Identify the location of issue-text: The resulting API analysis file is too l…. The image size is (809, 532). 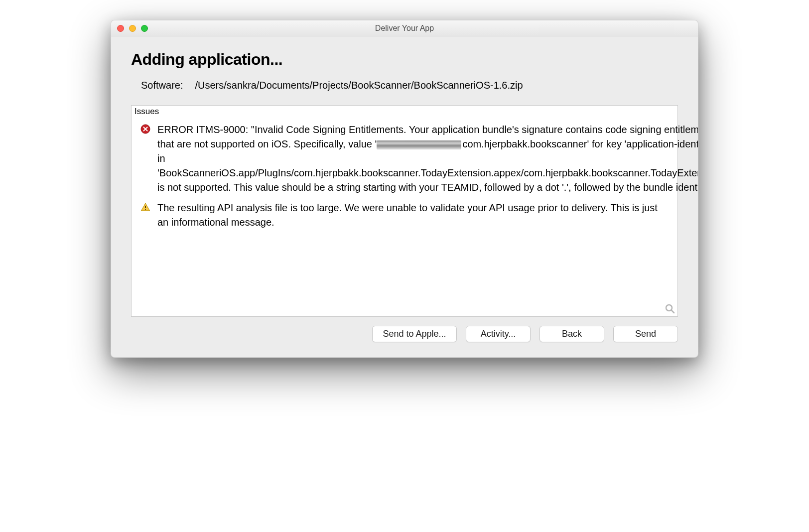
(413, 215).